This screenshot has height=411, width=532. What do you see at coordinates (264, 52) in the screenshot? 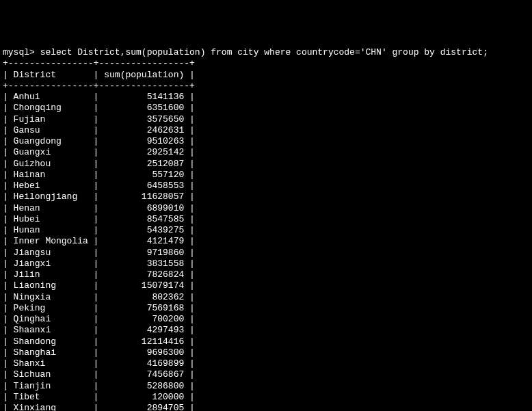
I see `query: select District,sum(population) from cit…` at bounding box center [264, 52].